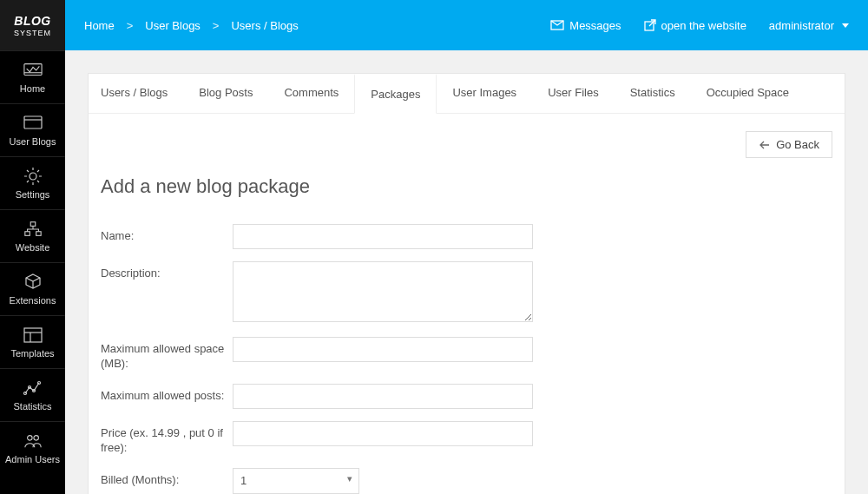  I want to click on billed-select: 1, so click(296, 481).